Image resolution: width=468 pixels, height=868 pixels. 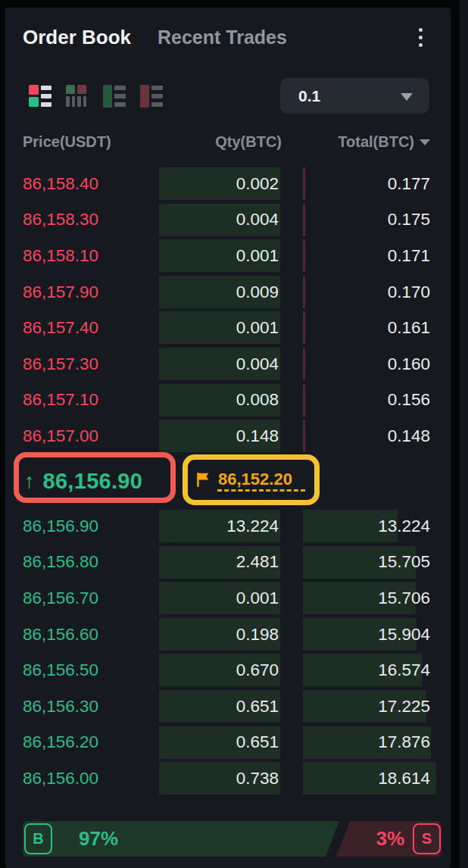 I want to click on view-mode-toolbar, so click(x=95, y=96).